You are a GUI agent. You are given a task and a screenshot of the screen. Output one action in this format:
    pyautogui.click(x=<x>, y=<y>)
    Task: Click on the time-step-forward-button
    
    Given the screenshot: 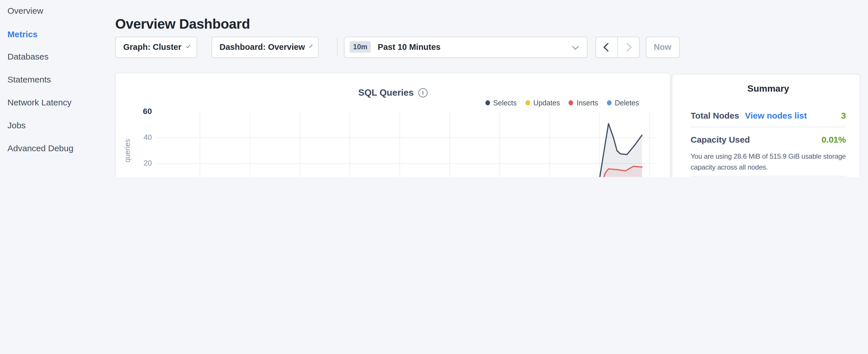 What is the action you would take?
    pyautogui.click(x=628, y=47)
    